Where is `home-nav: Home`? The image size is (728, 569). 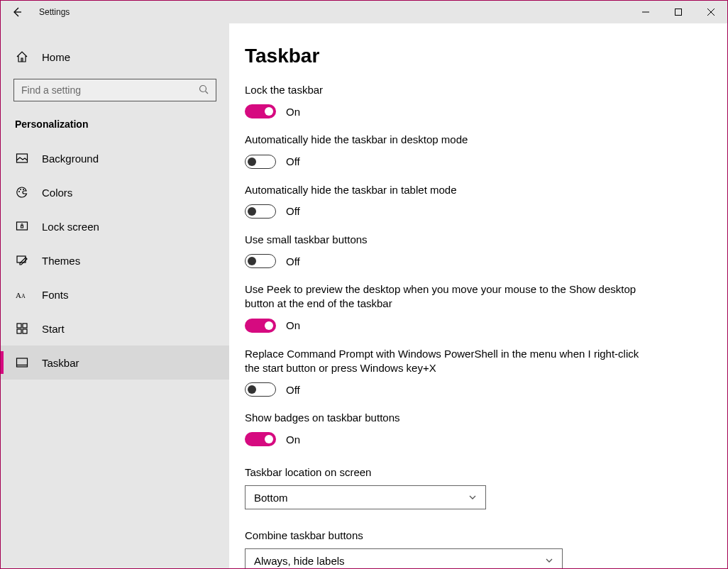 home-nav: Home is located at coordinates (115, 57).